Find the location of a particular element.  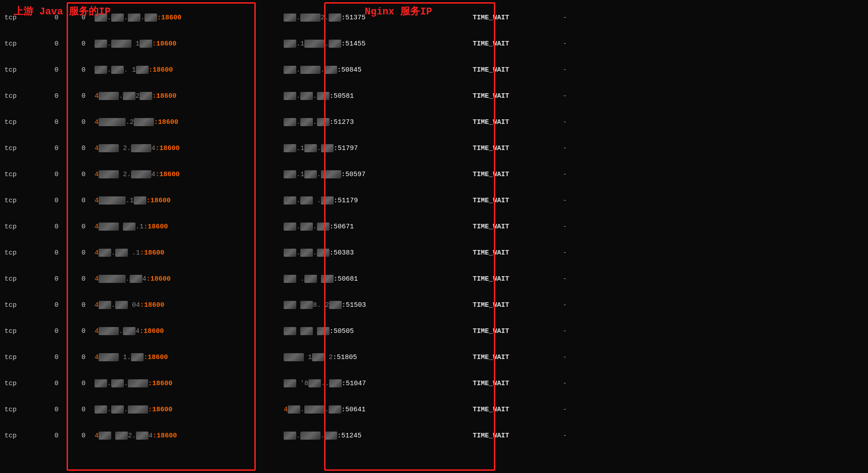

table-row: tcp 0 0 4.1:18600 . .:51179 TIME_WAIT - is located at coordinates (434, 200).